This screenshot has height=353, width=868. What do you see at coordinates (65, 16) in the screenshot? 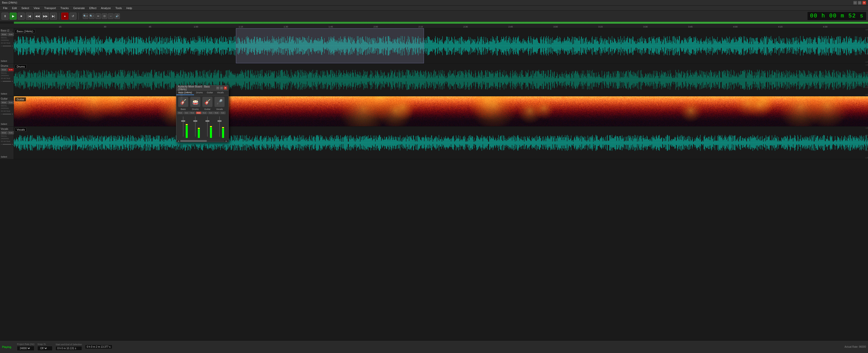
I see `record-button: ●` at bounding box center [65, 16].